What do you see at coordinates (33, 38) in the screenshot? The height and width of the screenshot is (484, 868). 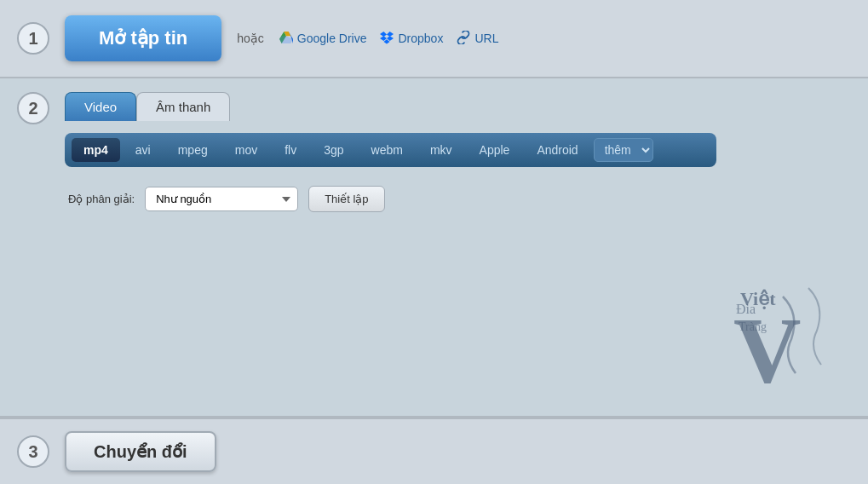 I see `step1-circle: 1` at bounding box center [33, 38].